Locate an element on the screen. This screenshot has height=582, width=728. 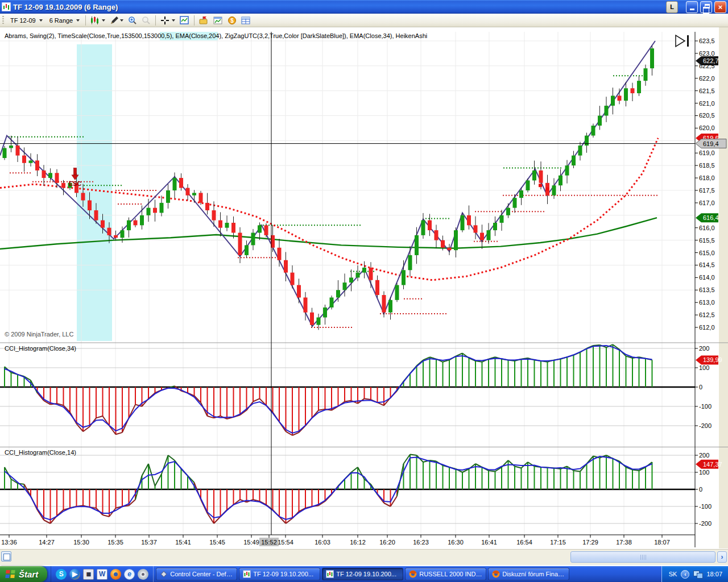
svg-text: 17:29 is located at coordinates (590, 542).